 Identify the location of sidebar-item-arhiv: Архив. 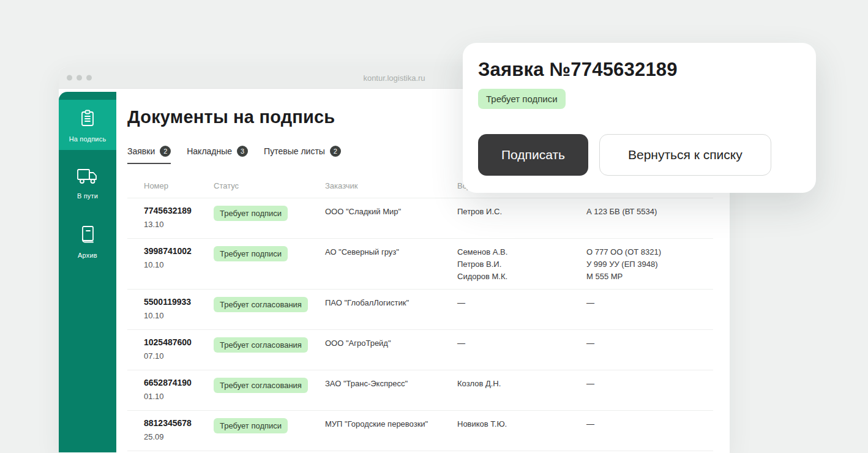
(88, 241).